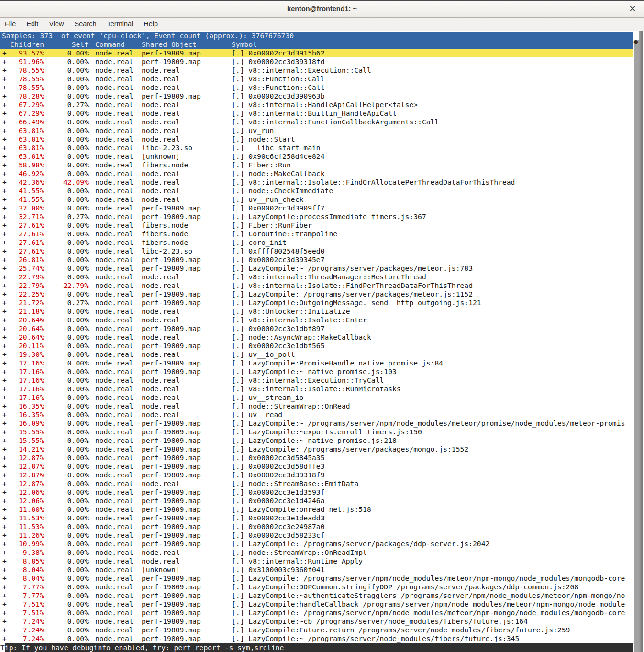 Image resolution: width=644 pixels, height=652 pixels. Describe the element at coordinates (317, 148) in the screenshot. I see `table-row: + 63.81% 0.00% node.real libc-2.23.so [.…` at that location.